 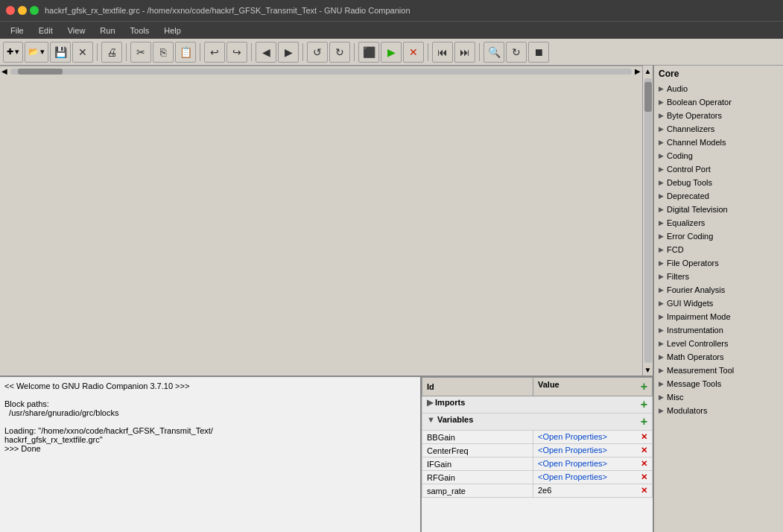 I want to click on sidebar-item-message-tools: ▶ Message Tools, so click(x=718, y=384).